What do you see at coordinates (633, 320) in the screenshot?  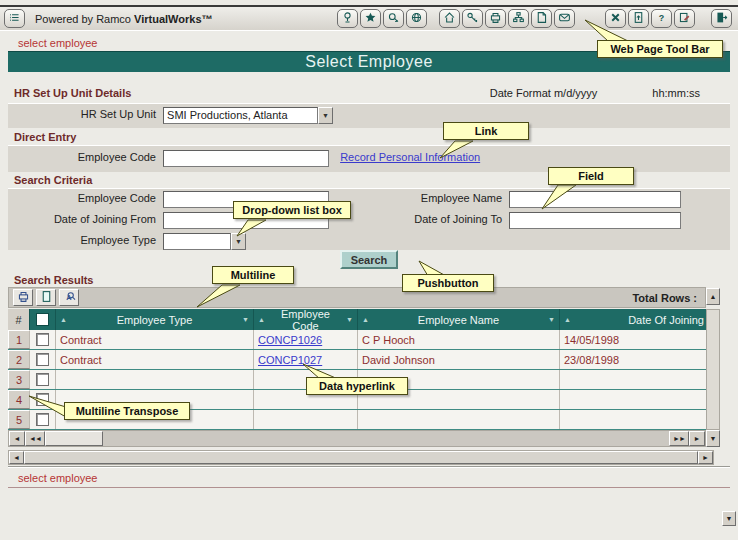 I see `column-header-date-of-joining: ▲Date Of Joining` at bounding box center [633, 320].